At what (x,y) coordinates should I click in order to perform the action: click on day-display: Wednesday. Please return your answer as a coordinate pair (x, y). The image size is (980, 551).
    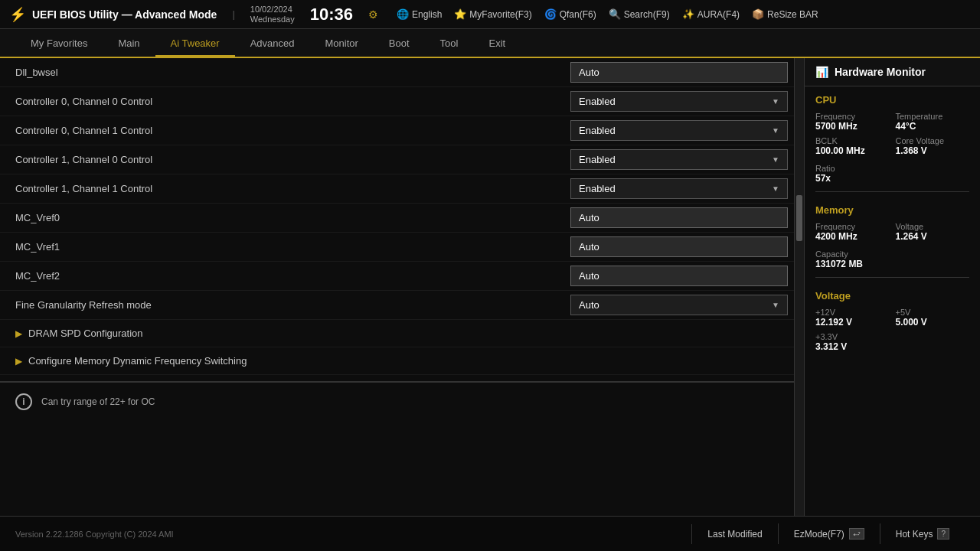
    Looking at the image, I should click on (273, 19).